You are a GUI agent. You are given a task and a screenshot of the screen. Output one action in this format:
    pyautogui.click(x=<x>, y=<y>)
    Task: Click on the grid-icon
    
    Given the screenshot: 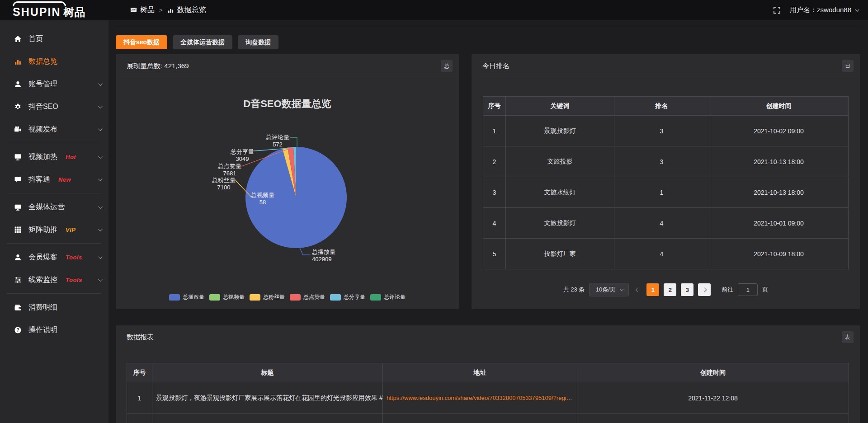 What is the action you would take?
    pyautogui.click(x=18, y=230)
    